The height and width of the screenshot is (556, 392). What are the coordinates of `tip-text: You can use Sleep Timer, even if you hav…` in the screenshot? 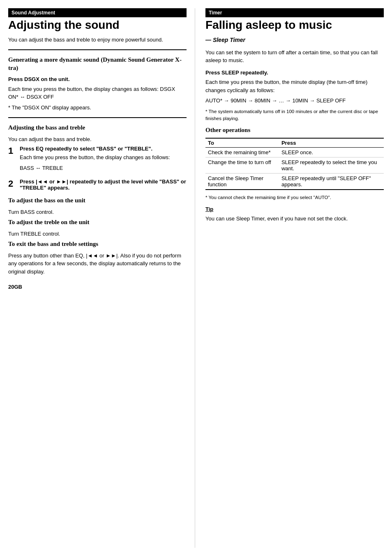 It's located at (295, 219).